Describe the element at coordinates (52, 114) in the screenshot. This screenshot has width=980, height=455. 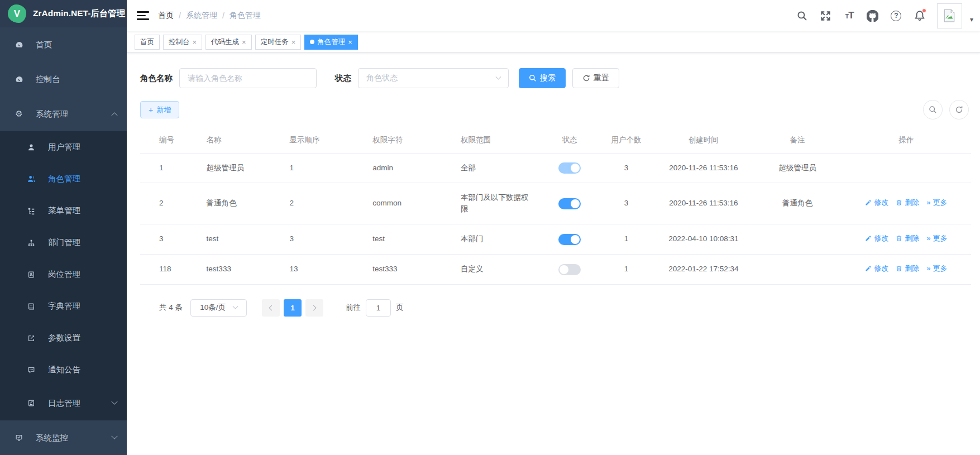
I see `sidebar-item-label: 系统管理` at that location.